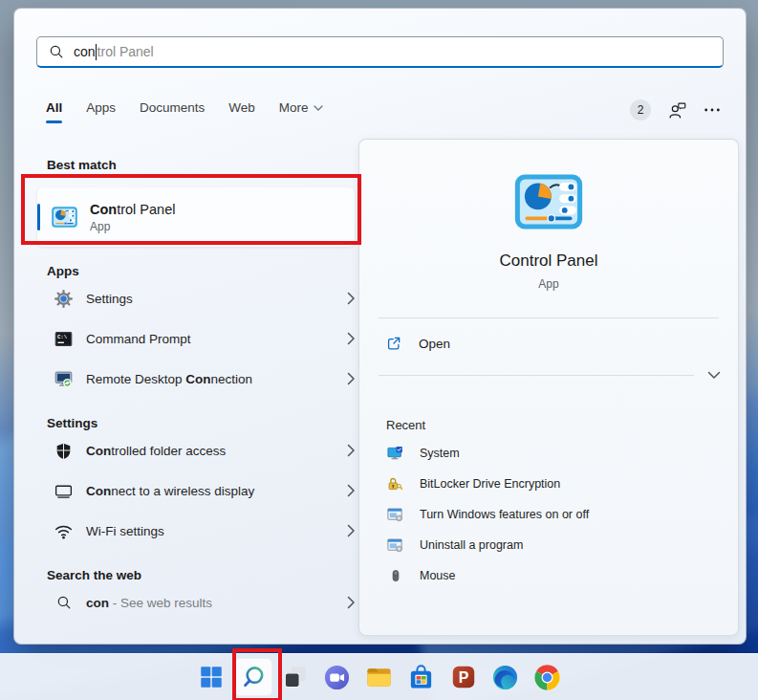 This screenshot has width=758, height=700. What do you see at coordinates (84, 52) in the screenshot?
I see `typed-text: con` at bounding box center [84, 52].